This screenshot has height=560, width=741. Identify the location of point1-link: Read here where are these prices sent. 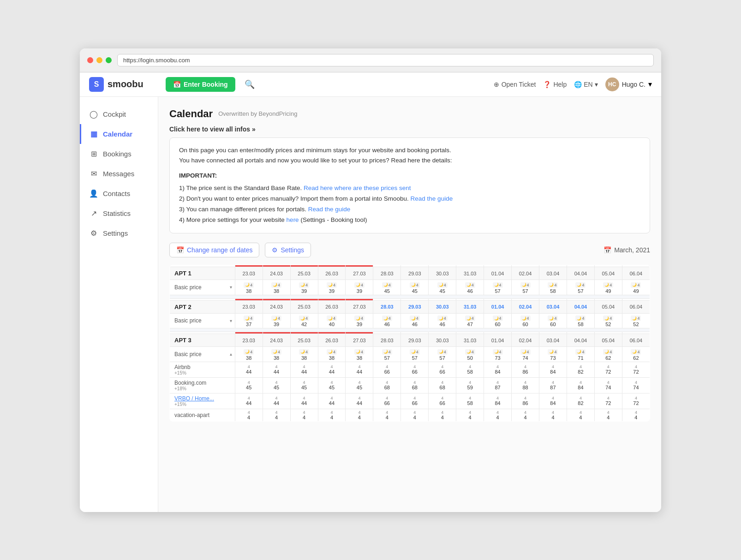
(357, 188).